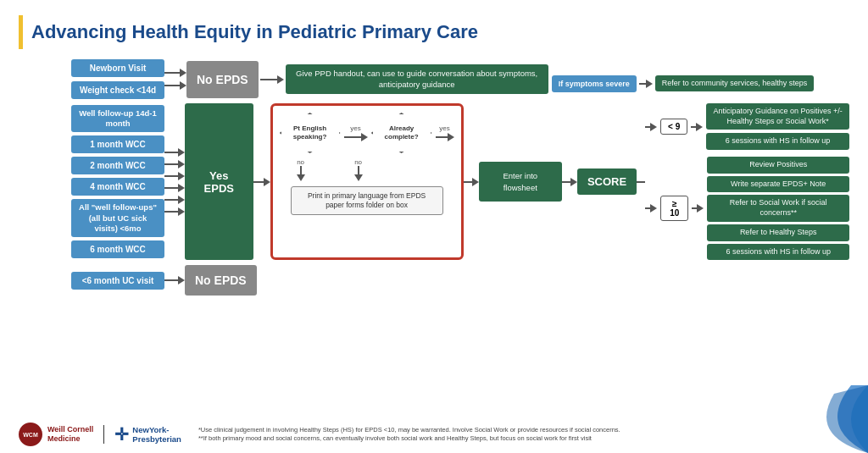 The width and height of the screenshot is (868, 453). What do you see at coordinates (434, 434) in the screenshot?
I see `footer: WCM Weill Cornell Medicine ✛ NewYork- Pr…` at bounding box center [434, 434].